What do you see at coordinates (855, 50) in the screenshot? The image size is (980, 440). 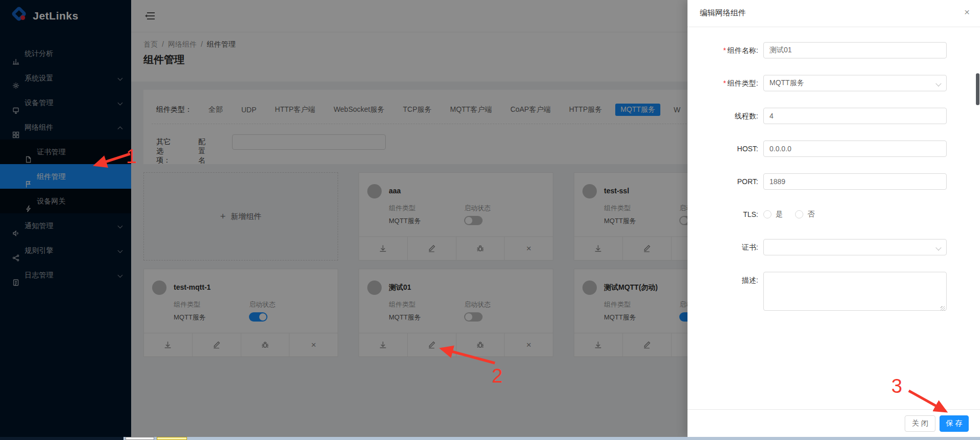 I see `component-name-input` at bounding box center [855, 50].